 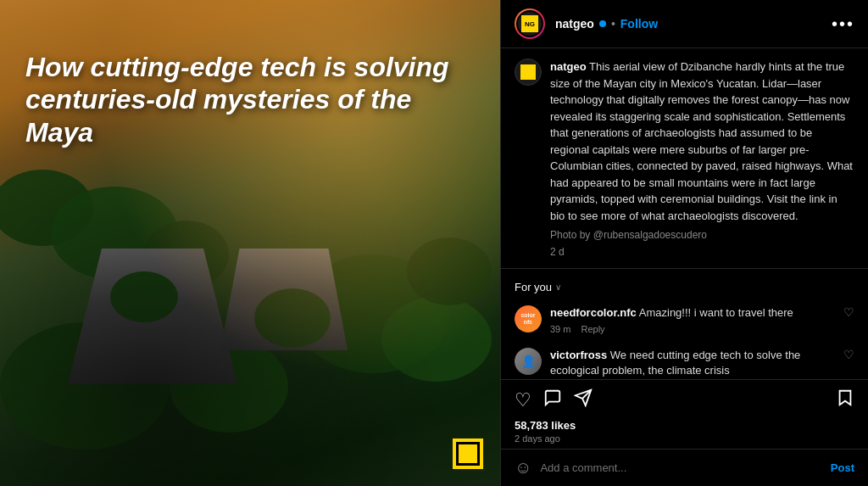 What do you see at coordinates (583, 400) in the screenshot?
I see `share-icon` at bounding box center [583, 400].